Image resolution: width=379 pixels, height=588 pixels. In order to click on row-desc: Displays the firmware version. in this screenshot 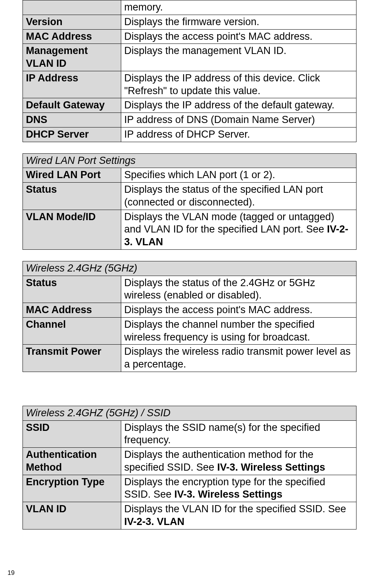, I will do `click(239, 22)`.